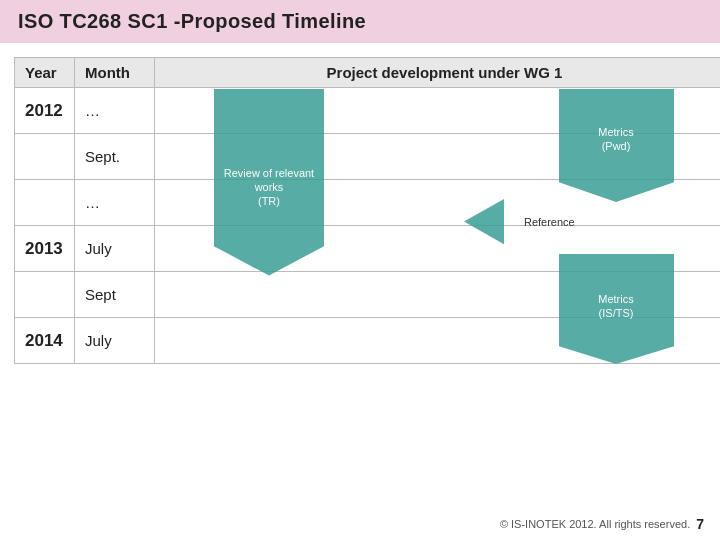  What do you see at coordinates (115, 73) in the screenshot?
I see `header-month: Month` at bounding box center [115, 73].